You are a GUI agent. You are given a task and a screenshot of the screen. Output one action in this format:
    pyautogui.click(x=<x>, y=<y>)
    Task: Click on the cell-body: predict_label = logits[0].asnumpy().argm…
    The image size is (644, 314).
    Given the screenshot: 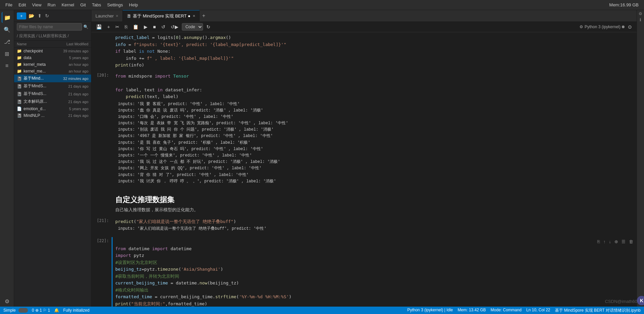 What is the action you would take?
    pyautogui.click(x=374, y=52)
    